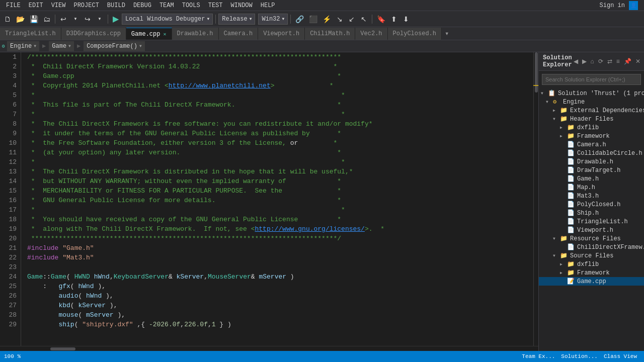  Describe the element at coordinates (352, 19) in the screenshot. I see `step-in-btn: ↙` at that location.